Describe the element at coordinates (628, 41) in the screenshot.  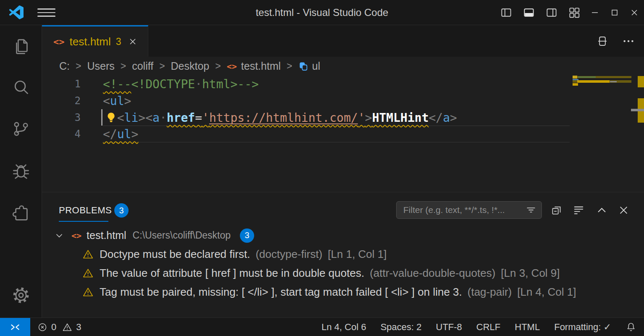
I see `more-actions-icon` at that location.